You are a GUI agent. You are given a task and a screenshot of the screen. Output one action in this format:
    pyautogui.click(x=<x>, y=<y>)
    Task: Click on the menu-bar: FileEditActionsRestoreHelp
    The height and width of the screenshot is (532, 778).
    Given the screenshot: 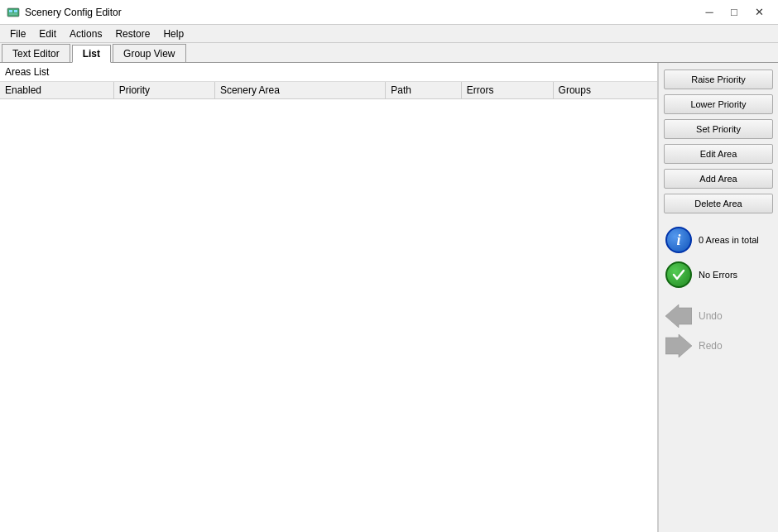 What is the action you would take?
    pyautogui.click(x=389, y=34)
    